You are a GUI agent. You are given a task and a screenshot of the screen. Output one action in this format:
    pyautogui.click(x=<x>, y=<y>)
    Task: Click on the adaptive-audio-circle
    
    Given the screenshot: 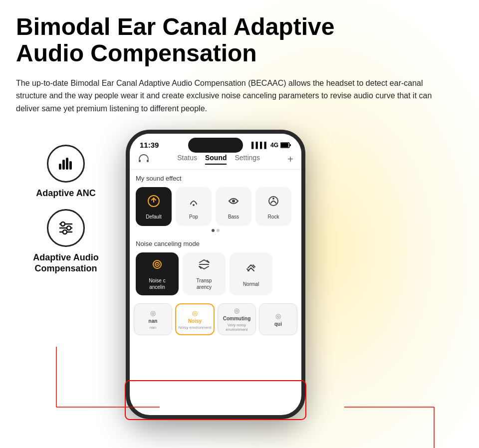 What is the action you would take?
    pyautogui.click(x=66, y=228)
    